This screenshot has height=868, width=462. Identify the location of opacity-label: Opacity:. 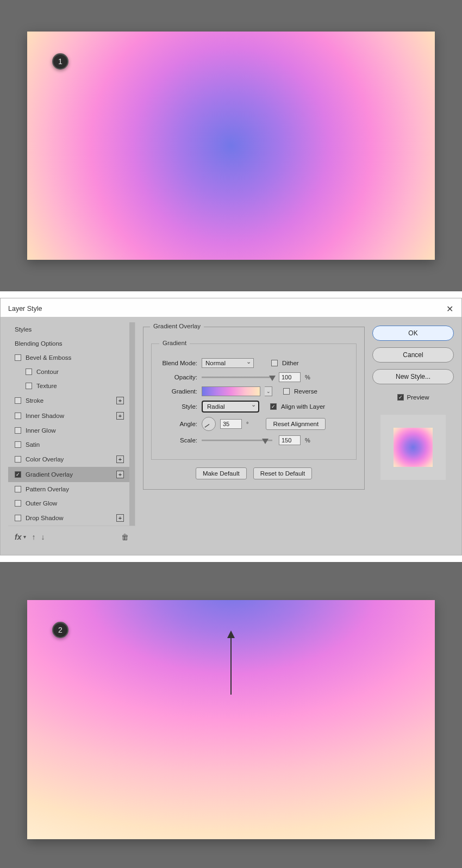
(178, 377).